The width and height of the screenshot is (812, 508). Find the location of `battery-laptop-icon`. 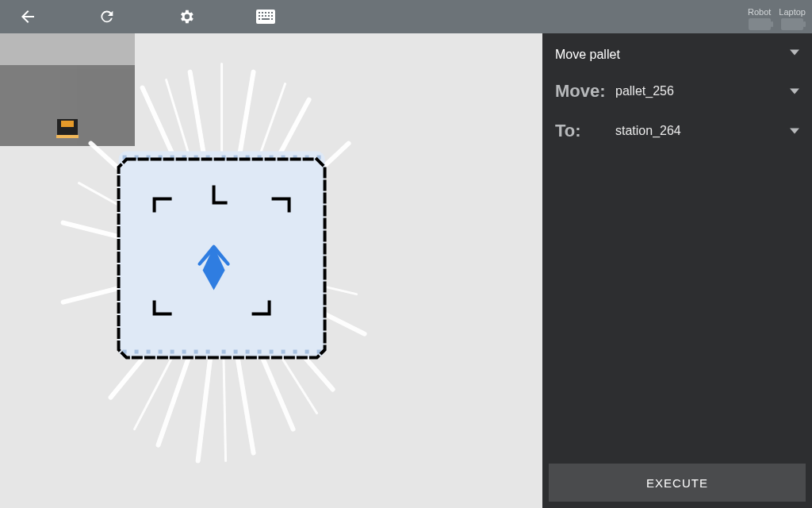

battery-laptop-icon is located at coordinates (792, 24).